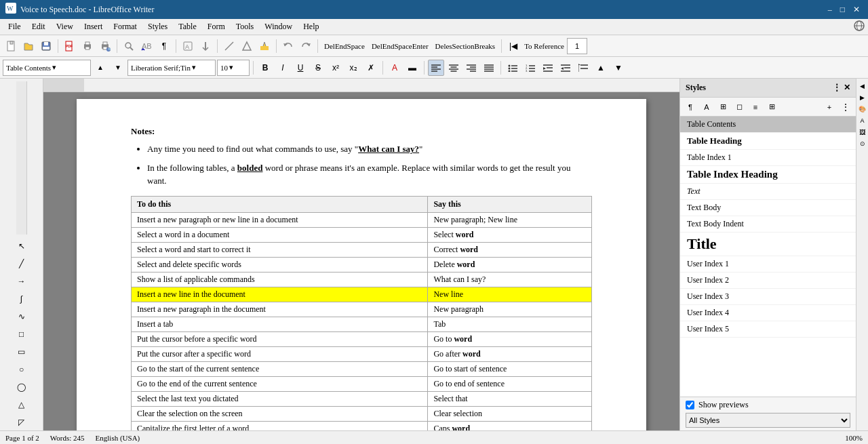  I want to click on style-category-select: All Styles, so click(768, 420).